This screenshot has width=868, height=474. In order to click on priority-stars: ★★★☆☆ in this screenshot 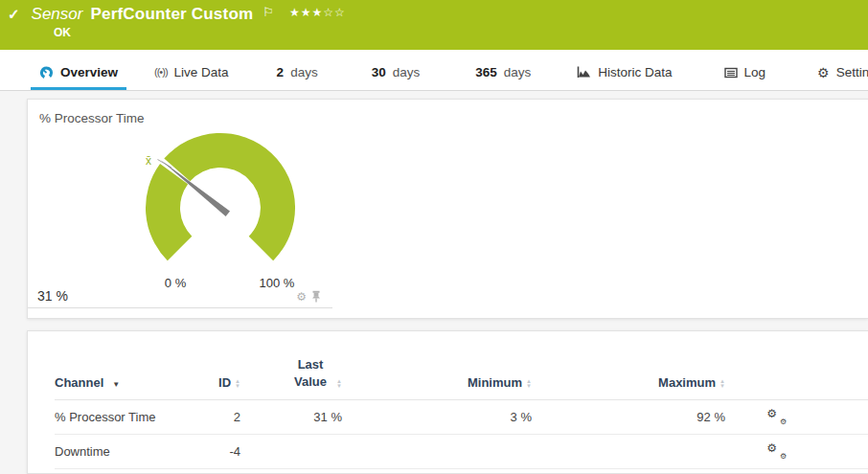, I will do `click(318, 12)`.